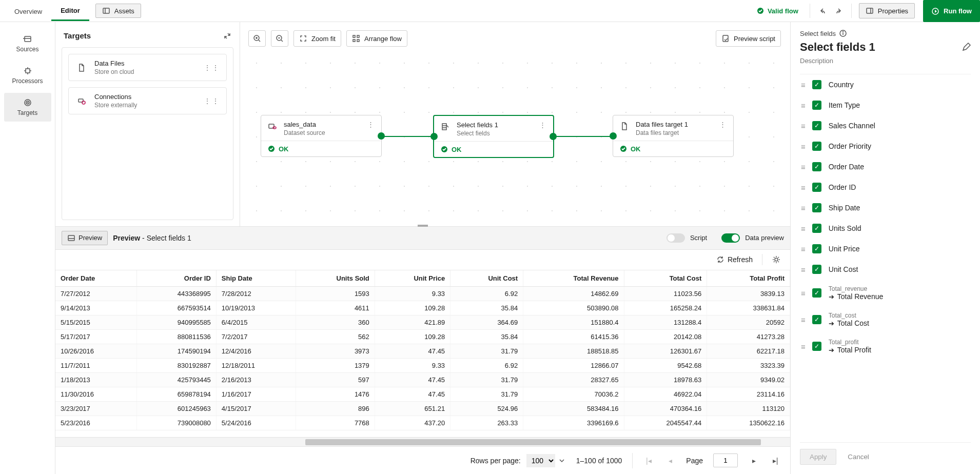 Image resolution: width=980 pixels, height=474 pixels. What do you see at coordinates (670, 461) in the screenshot?
I see `prev-page-button: ◂` at bounding box center [670, 461].